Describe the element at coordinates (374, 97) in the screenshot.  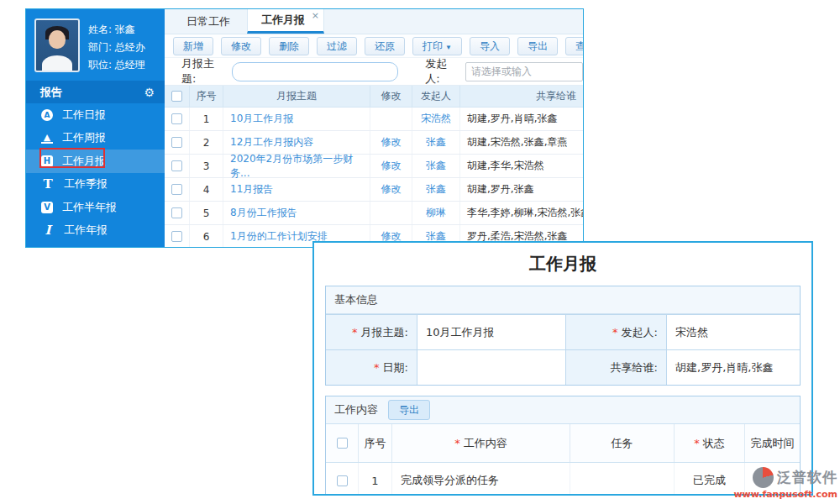
I see `list-table-header: 序号 月报主题 修改 发起人 共享给谁` at that location.